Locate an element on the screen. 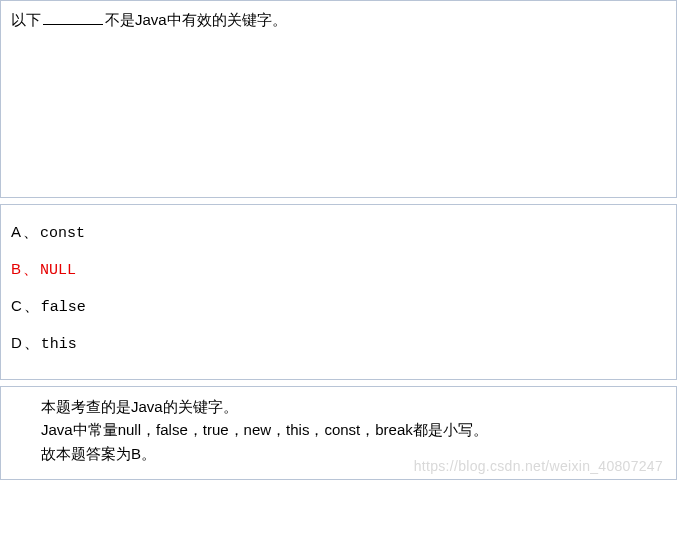 The width and height of the screenshot is (677, 537). explanation-line-1: 本题考查的是Java的关键字。 is located at coordinates (354, 406).